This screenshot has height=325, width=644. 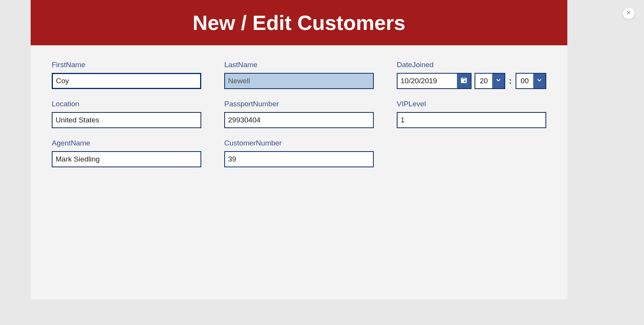 What do you see at coordinates (539, 81) in the screenshot?
I see `minute-dropdown-button` at bounding box center [539, 81].